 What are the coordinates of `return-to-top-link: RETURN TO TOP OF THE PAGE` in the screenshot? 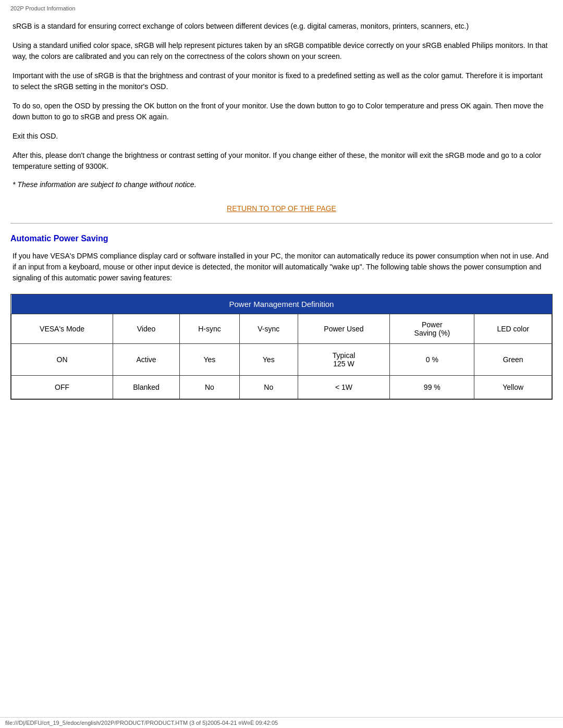 It's located at (282, 208).